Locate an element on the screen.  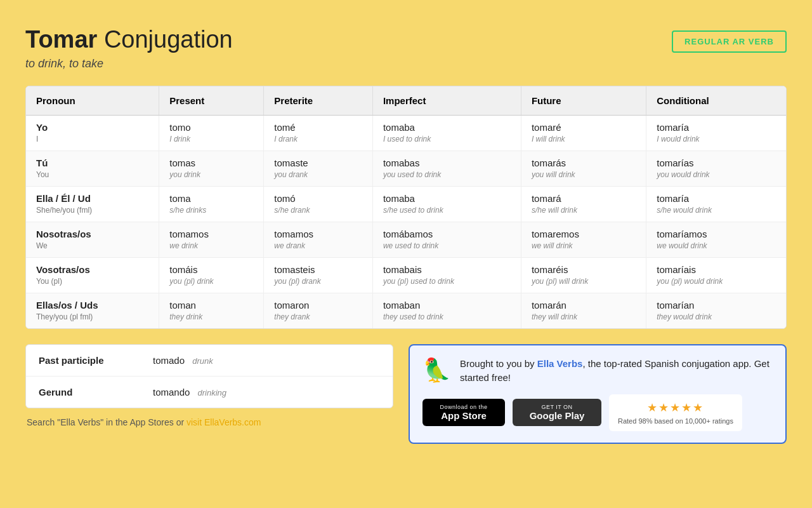
participle-box: Past participle tomado drunk Gerund toma… is located at coordinates (209, 376).